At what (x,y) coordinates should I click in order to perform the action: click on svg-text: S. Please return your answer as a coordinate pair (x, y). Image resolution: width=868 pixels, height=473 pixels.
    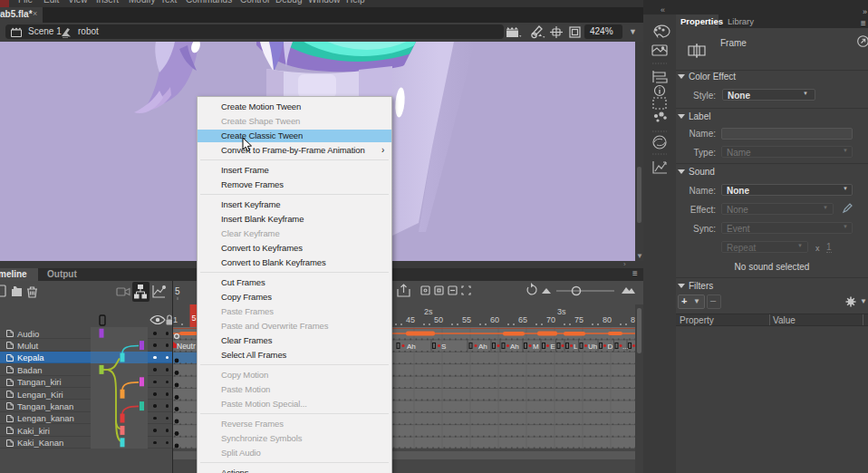
    Looking at the image, I should click on (444, 346).